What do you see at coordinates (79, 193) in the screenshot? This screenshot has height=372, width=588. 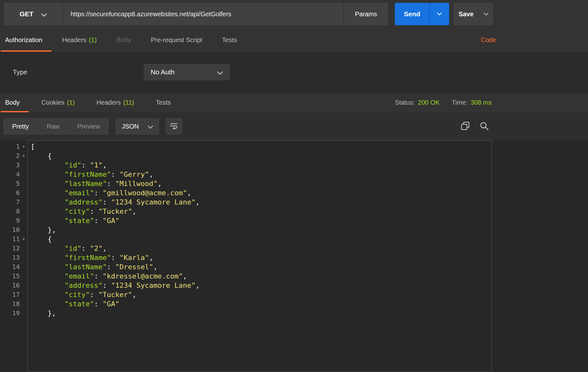 I see `code-token: "email"` at bounding box center [79, 193].